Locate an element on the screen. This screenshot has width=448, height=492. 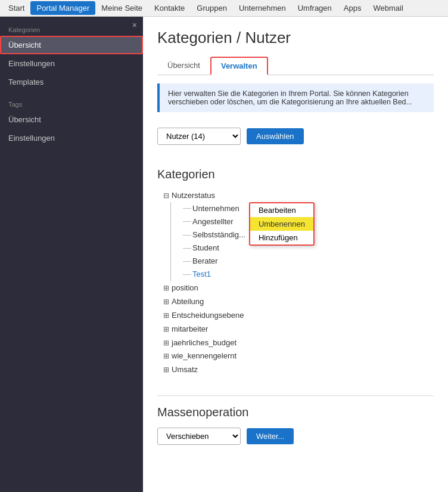
tree-node-umsatz: ⊞ Umsatz is located at coordinates (298, 370).